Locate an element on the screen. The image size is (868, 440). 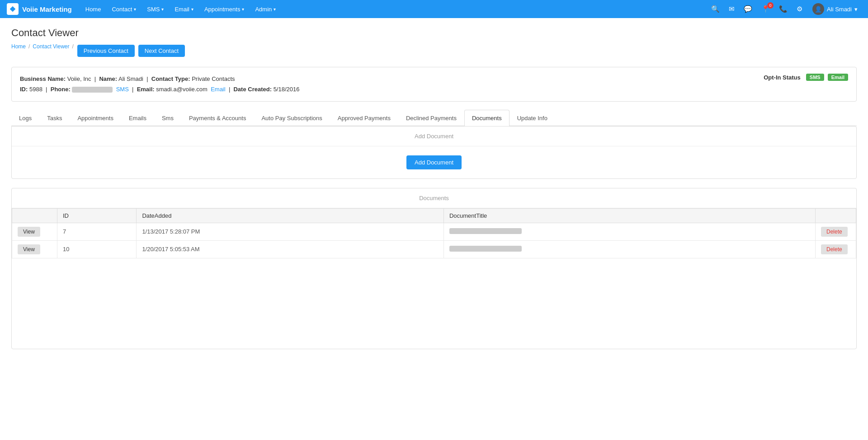
tab-documents: Documents is located at coordinates (487, 118).